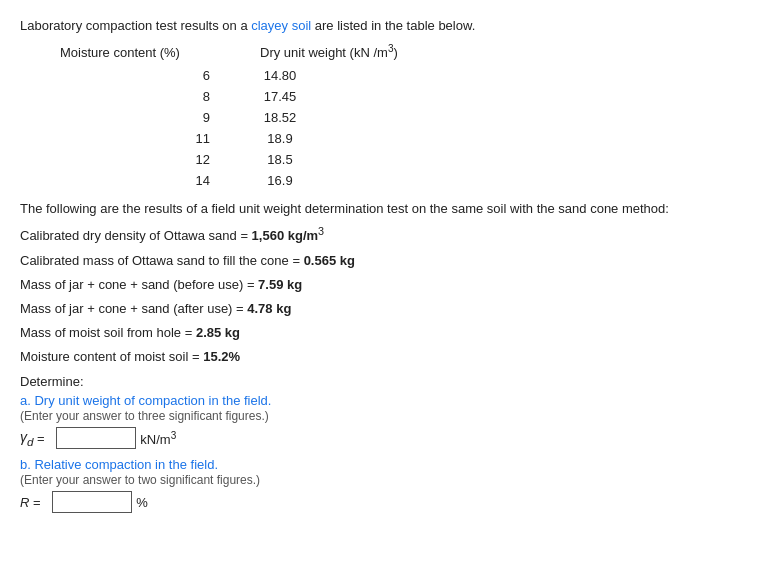  I want to click on part-a-input, so click(96, 438).